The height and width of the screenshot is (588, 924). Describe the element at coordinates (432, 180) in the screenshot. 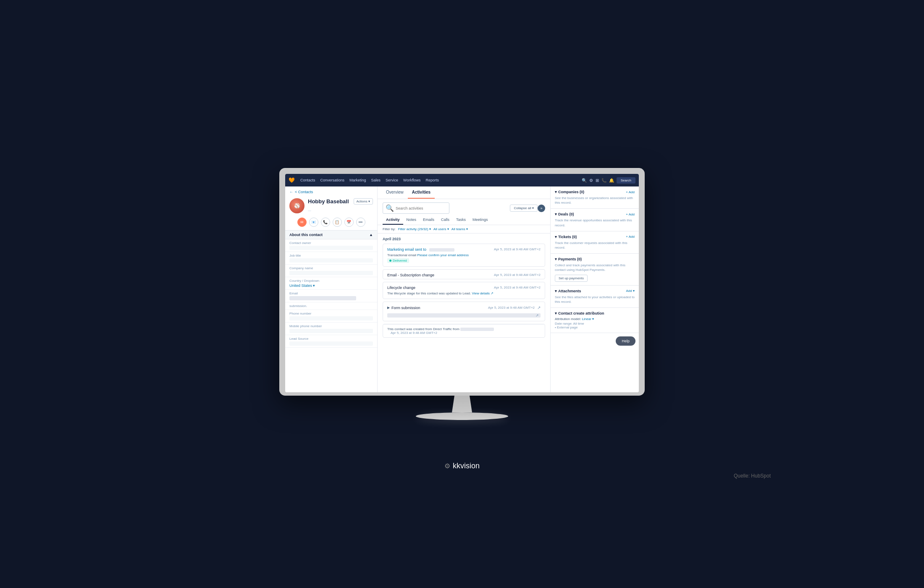

I see `nav-reports: Reports` at that location.